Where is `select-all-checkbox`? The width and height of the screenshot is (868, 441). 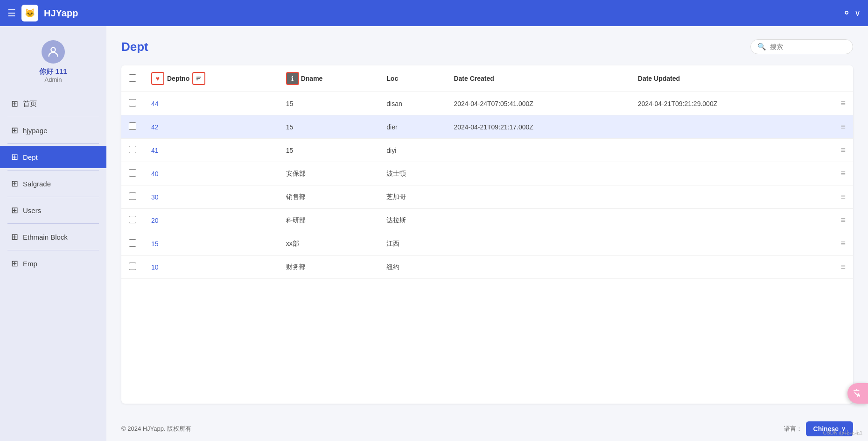
select-all-checkbox is located at coordinates (133, 78).